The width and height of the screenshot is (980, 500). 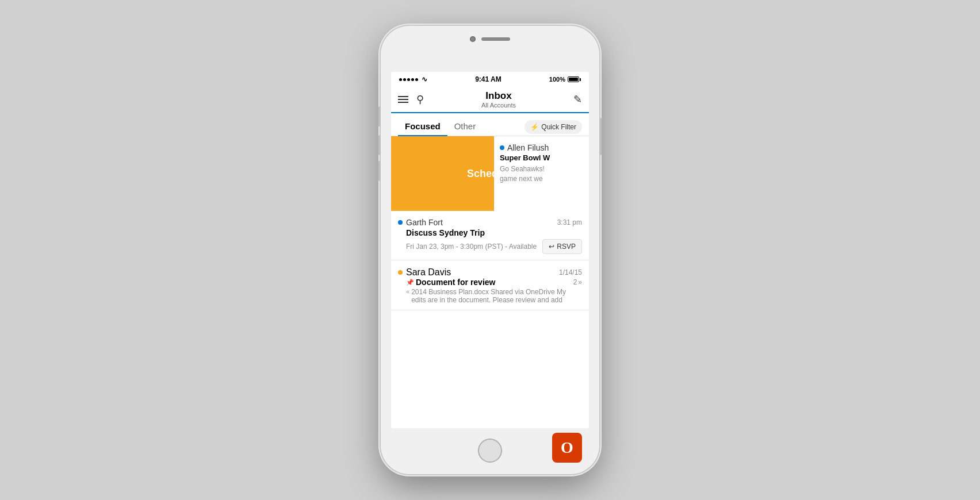 I want to click on compose-button: ✎, so click(x=577, y=99).